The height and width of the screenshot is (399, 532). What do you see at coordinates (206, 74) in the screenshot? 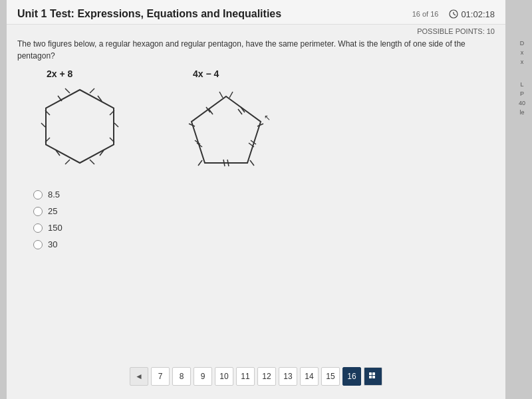
I see `pentagon-label: 4x − 4` at bounding box center [206, 74].